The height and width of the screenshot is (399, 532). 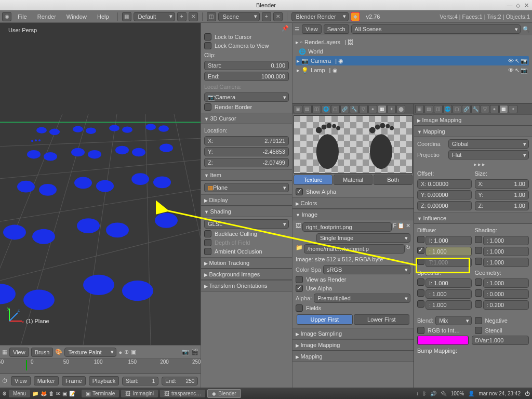 What do you see at coordinates (478, 282) in the screenshot?
I see `geom-normal-check` at bounding box center [478, 282].